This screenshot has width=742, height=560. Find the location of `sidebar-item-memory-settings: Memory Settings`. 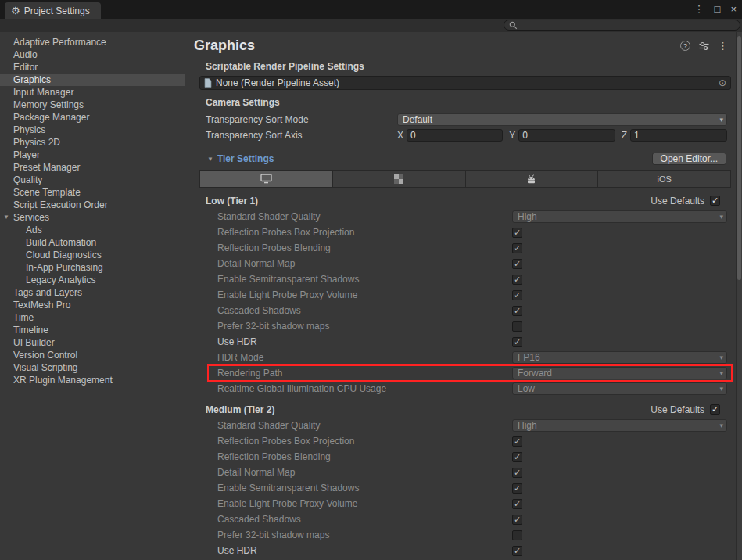

sidebar-item-memory-settings: Memory Settings is located at coordinates (92, 105).